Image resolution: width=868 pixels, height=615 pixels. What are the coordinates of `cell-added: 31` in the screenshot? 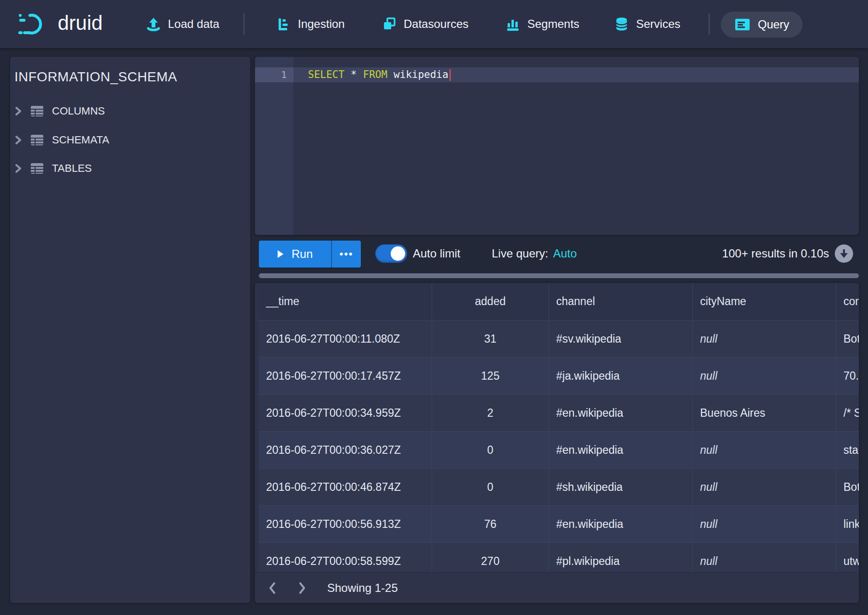 It's located at (491, 339).